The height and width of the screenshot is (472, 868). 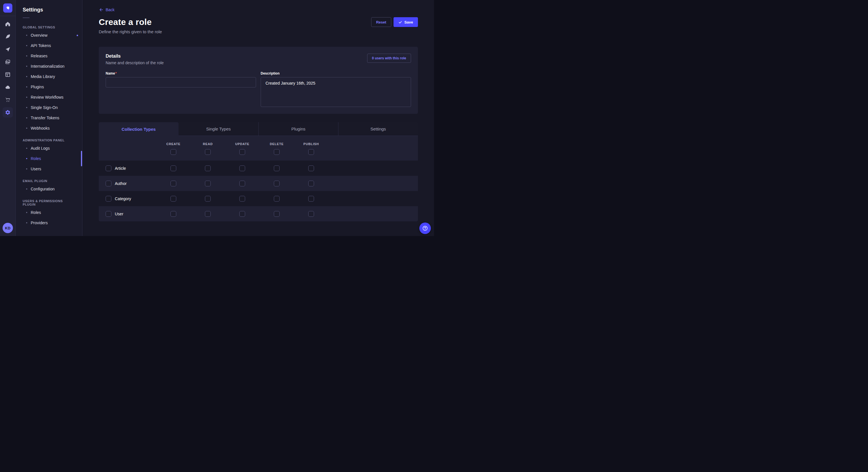 What do you see at coordinates (108, 214) in the screenshot?
I see `checkbox-user-row` at bounding box center [108, 214].